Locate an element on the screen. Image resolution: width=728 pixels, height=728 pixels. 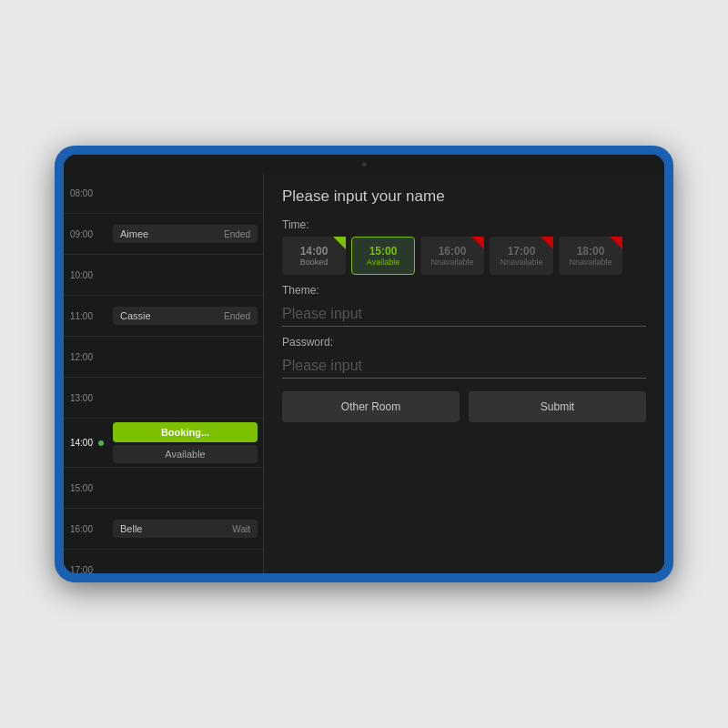
time-label: 13:00 is located at coordinates (81, 399).